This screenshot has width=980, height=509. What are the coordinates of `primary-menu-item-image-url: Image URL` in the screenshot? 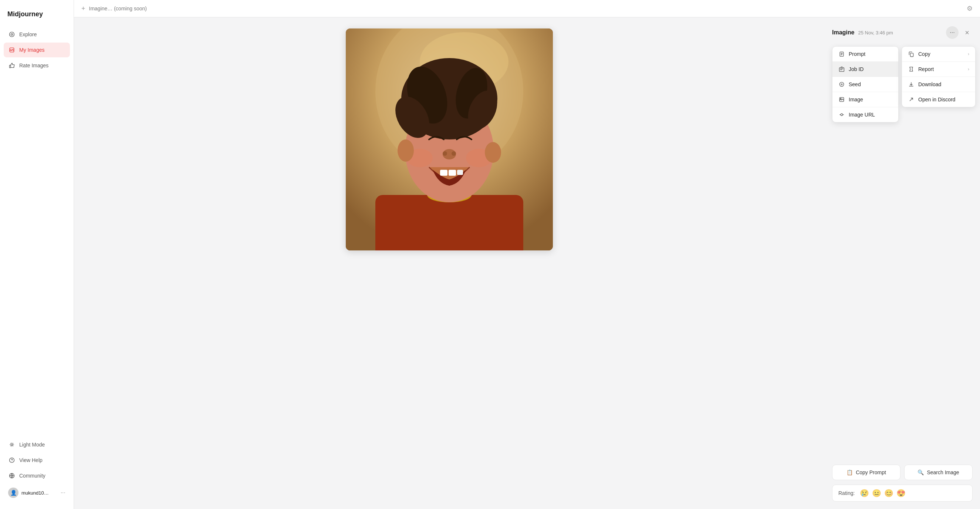 It's located at (865, 115).